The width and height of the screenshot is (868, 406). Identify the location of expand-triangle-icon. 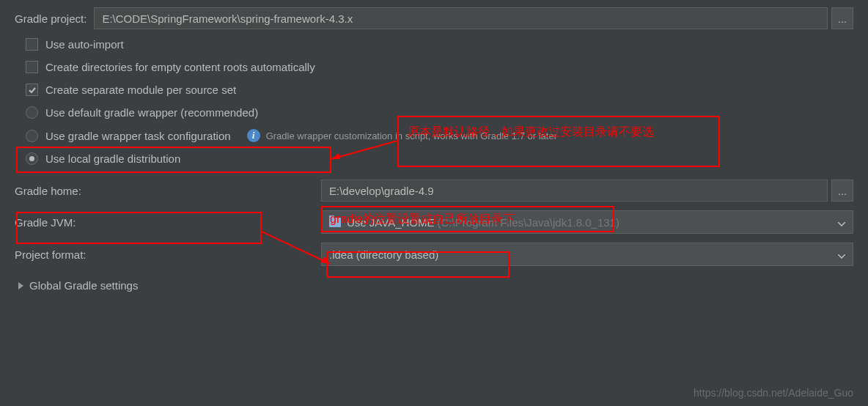
(21, 286).